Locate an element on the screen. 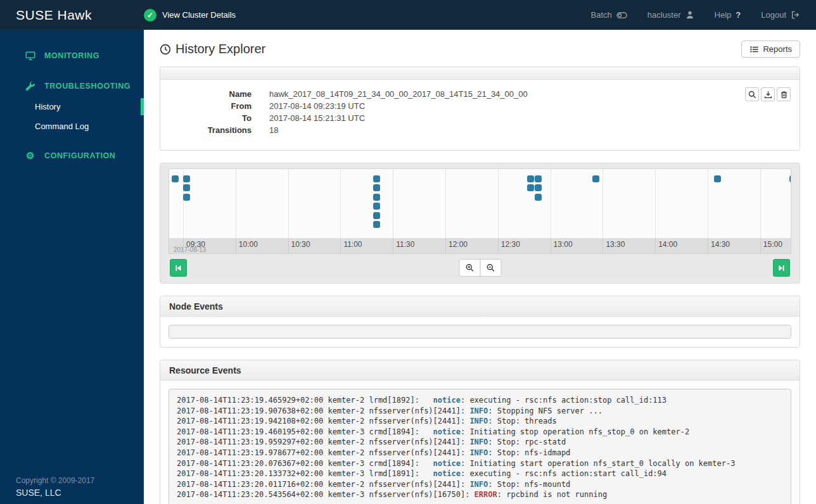 Image resolution: width=816 pixels, height=504 pixels. view-cluster-details-link: ✓ View Cluster Details is located at coordinates (190, 15).